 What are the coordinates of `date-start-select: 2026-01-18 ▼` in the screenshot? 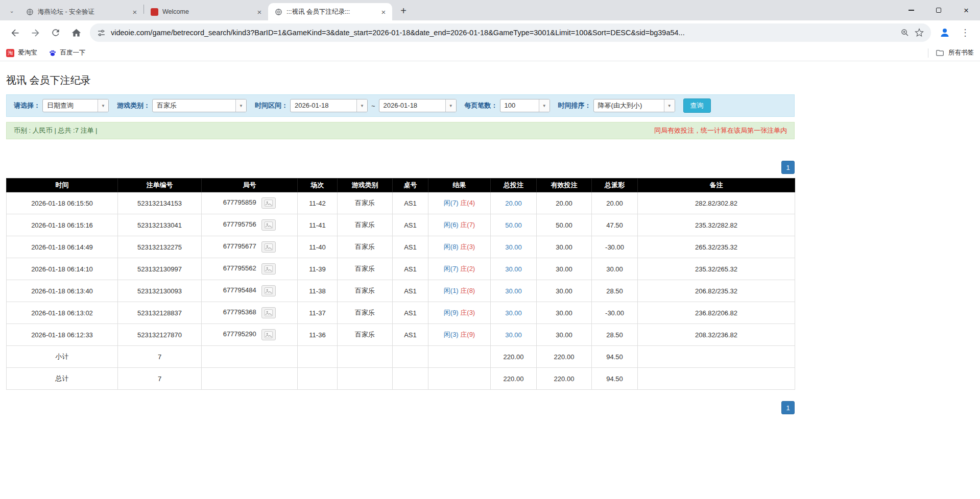 It's located at (329, 106).